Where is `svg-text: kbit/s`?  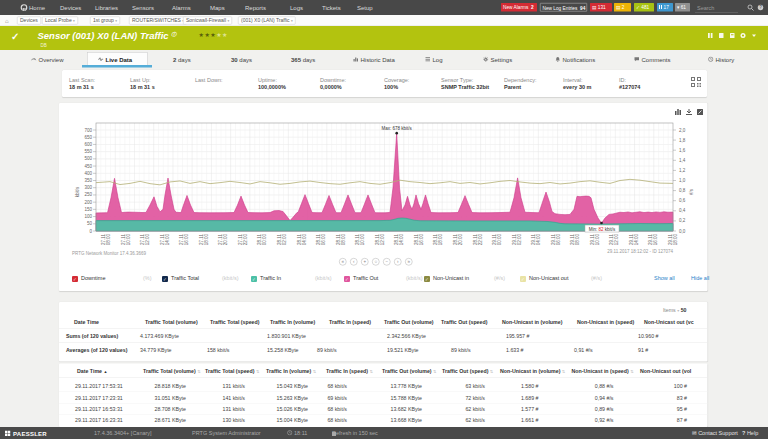
svg-text: kbit/s is located at coordinates (78, 192).